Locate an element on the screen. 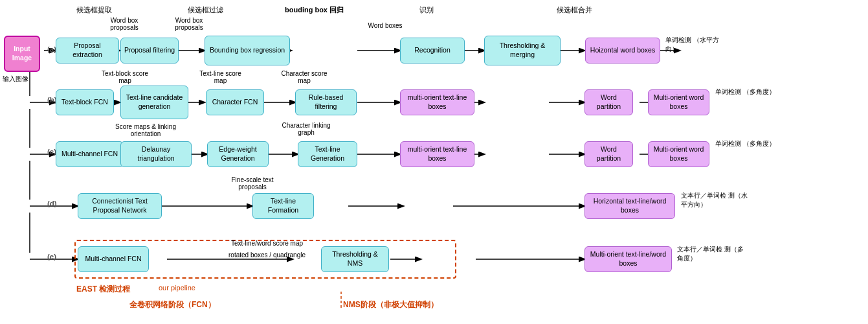 The image size is (868, 324). box-d-connectionist: Connectionist Text Proposal Network is located at coordinates (120, 206).